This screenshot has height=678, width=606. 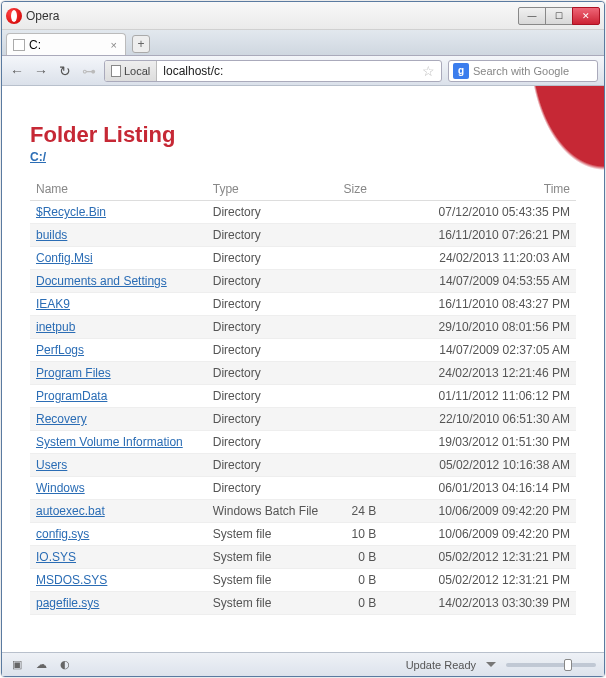 What do you see at coordinates (65, 71) in the screenshot?
I see `reload-button: ↻` at bounding box center [65, 71].